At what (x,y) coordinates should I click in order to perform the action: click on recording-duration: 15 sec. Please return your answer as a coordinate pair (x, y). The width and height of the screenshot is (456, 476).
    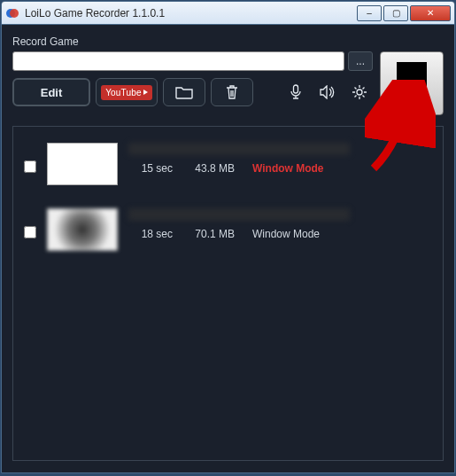
    Looking at the image, I should click on (151, 168).